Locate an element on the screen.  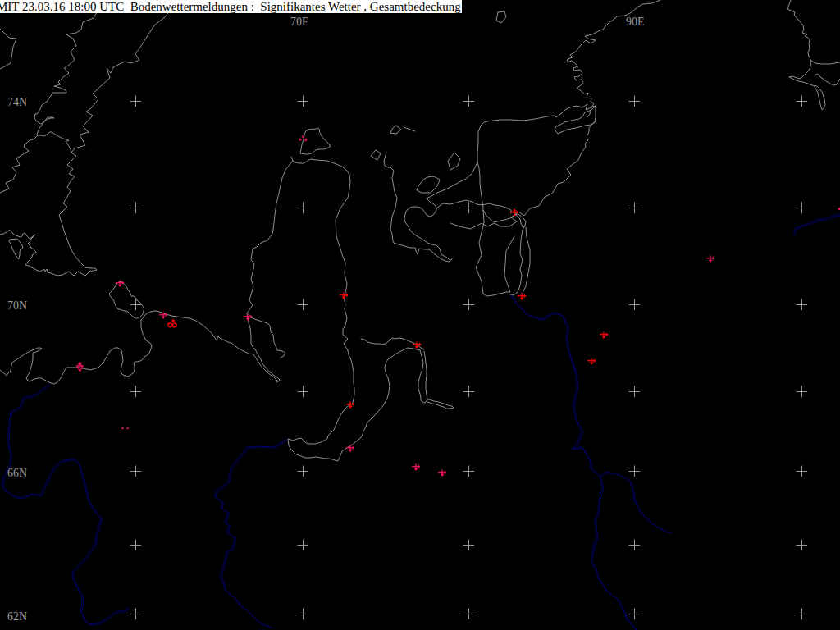
svg-text: 62N is located at coordinates (17, 617).